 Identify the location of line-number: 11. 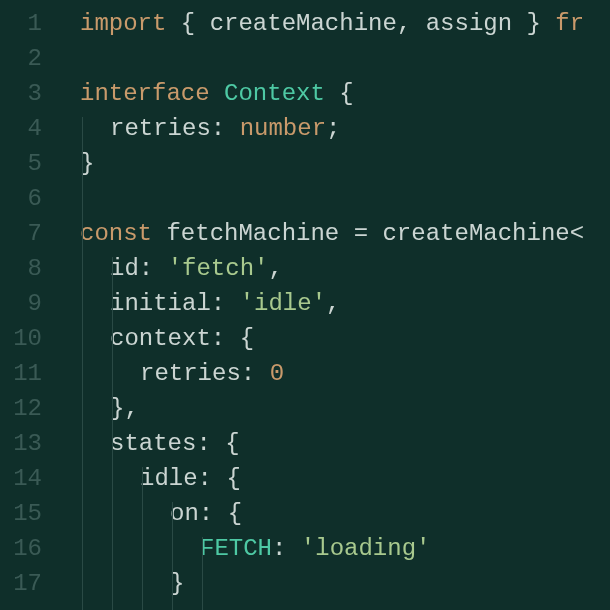
(21, 374).